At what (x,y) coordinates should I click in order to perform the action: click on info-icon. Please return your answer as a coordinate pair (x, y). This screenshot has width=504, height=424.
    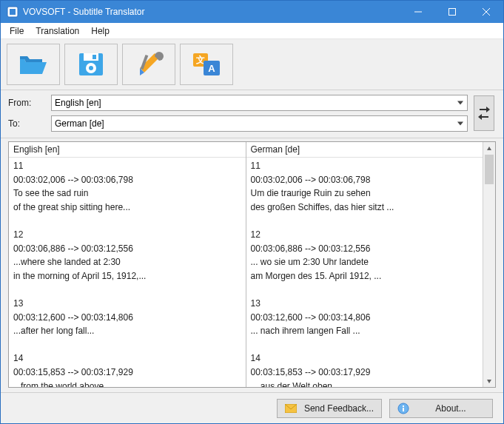
    Looking at the image, I should click on (403, 408).